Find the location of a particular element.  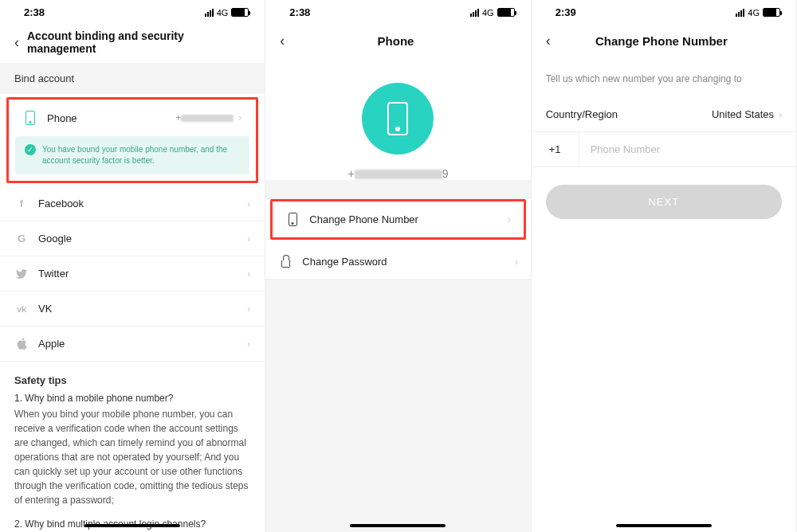

page-title: Account binding and security management is located at coordinates (138, 42).